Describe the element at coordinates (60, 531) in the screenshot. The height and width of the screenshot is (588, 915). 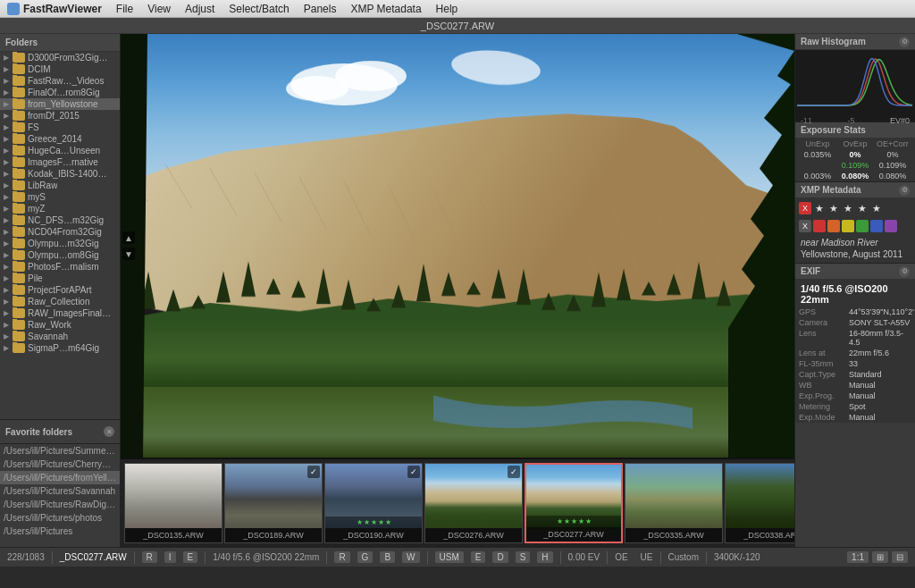
I see `favorite-item: /Users/ill/Pictures` at that location.